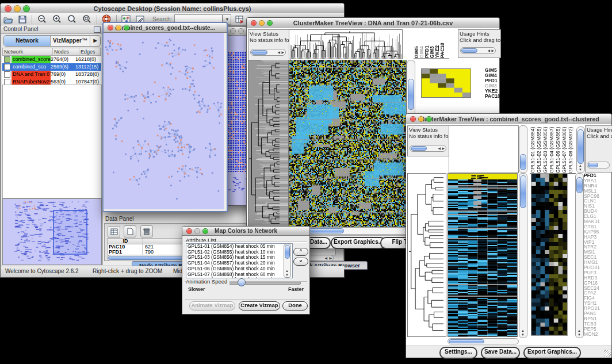  What do you see at coordinates (164, 121) in the screenshot?
I see `network-graph-canvas` at bounding box center [164, 121].